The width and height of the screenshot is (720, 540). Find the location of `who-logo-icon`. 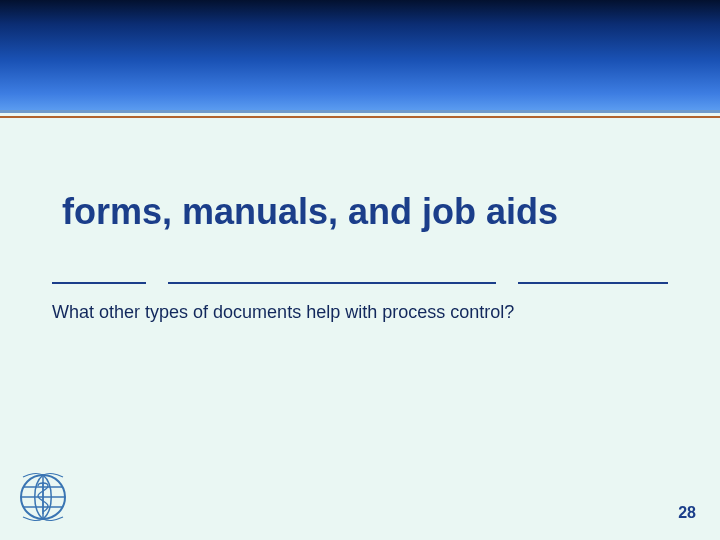

who-logo-icon is located at coordinates (43, 497).